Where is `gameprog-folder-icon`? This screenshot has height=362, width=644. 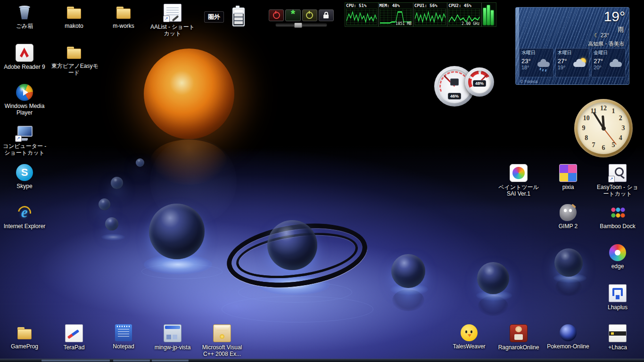
gameprog-folder-icon is located at coordinates (25, 333).